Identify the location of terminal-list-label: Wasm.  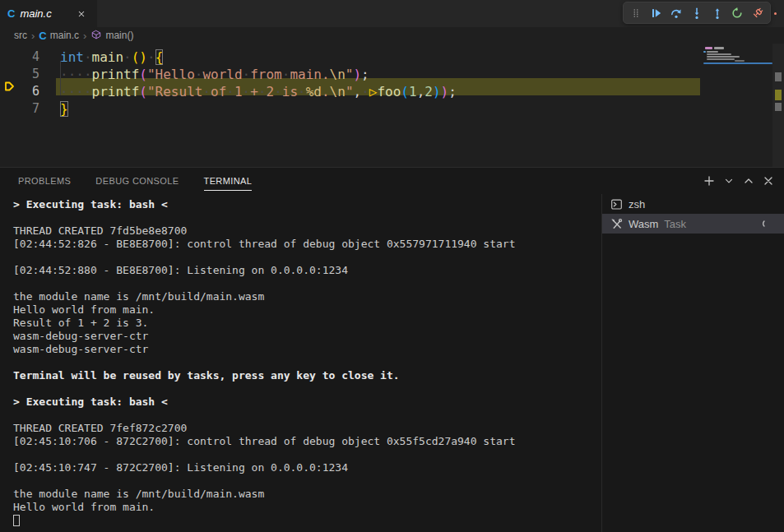
(643, 224).